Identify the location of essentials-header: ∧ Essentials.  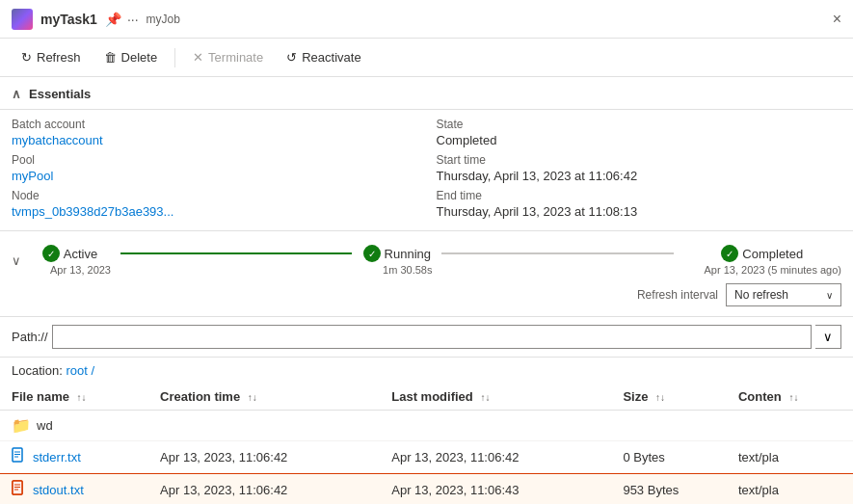
(426, 93).